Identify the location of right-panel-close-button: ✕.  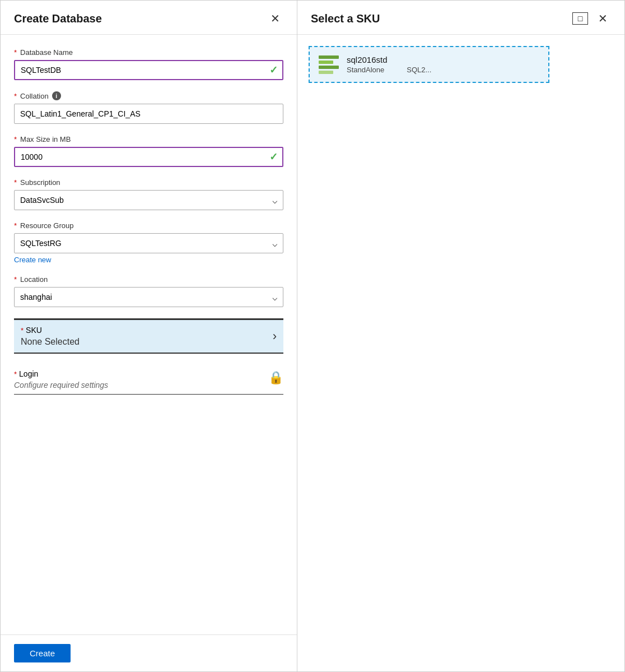
(603, 18).